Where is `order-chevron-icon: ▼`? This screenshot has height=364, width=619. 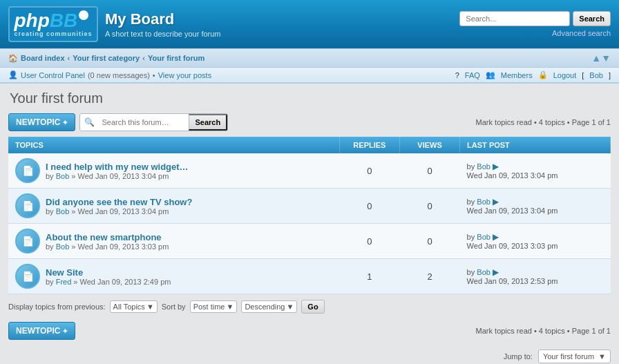 order-chevron-icon: ▼ is located at coordinates (290, 307).